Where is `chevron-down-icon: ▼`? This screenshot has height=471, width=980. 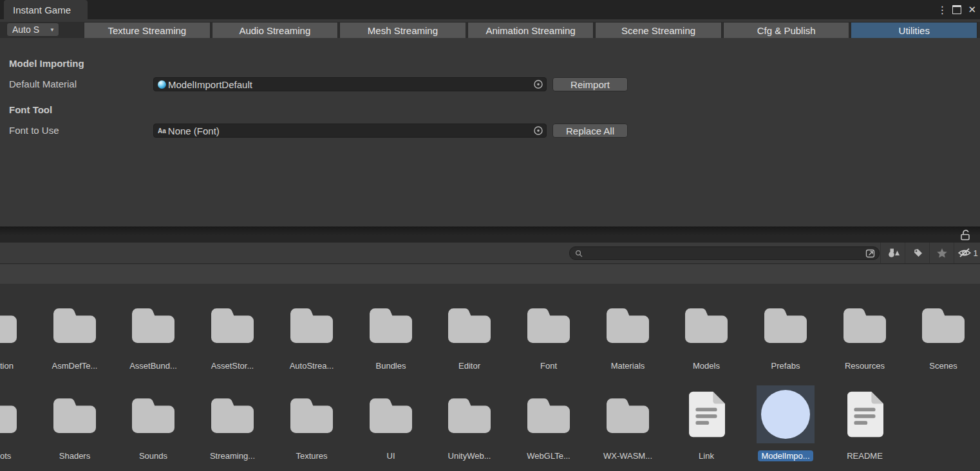
chevron-down-icon: ▼ is located at coordinates (52, 30).